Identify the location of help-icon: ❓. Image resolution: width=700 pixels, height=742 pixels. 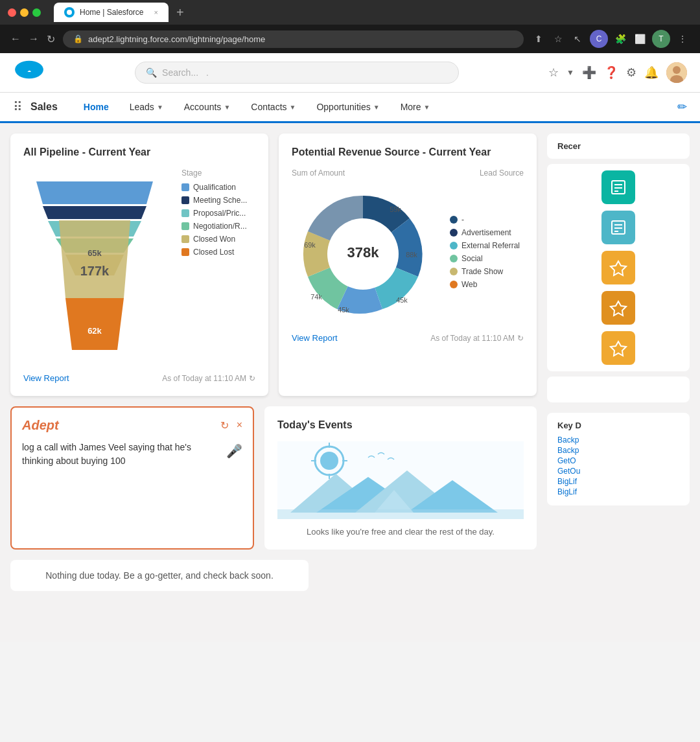
(611, 73).